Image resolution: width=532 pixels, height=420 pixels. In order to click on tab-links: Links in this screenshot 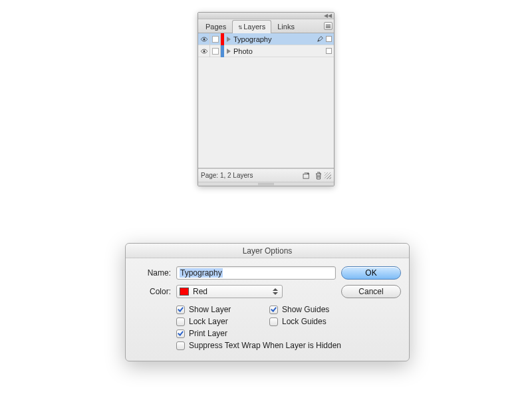, I will do `click(286, 27)`.